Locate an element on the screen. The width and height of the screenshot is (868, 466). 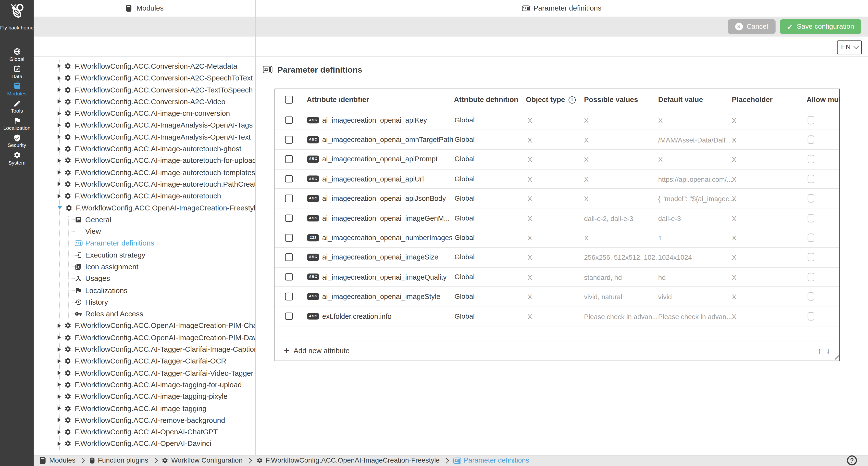
resize-handle is located at coordinates (836, 357).